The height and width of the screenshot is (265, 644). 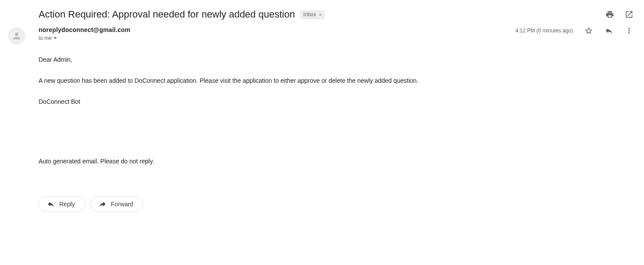 I want to click on email-subject: Action Required: Approval needed for new…, so click(x=167, y=14).